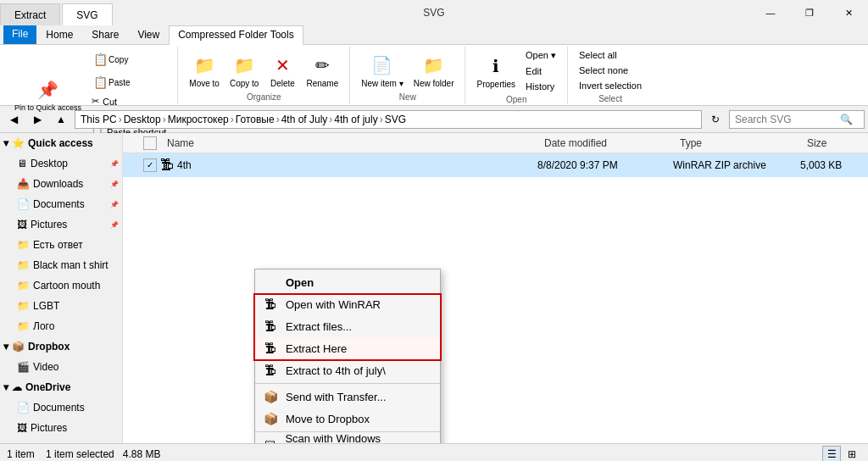 This screenshot has height=461, width=868. Describe the element at coordinates (105, 35) in the screenshot. I see `ribbon-tab-share: Share` at that location.